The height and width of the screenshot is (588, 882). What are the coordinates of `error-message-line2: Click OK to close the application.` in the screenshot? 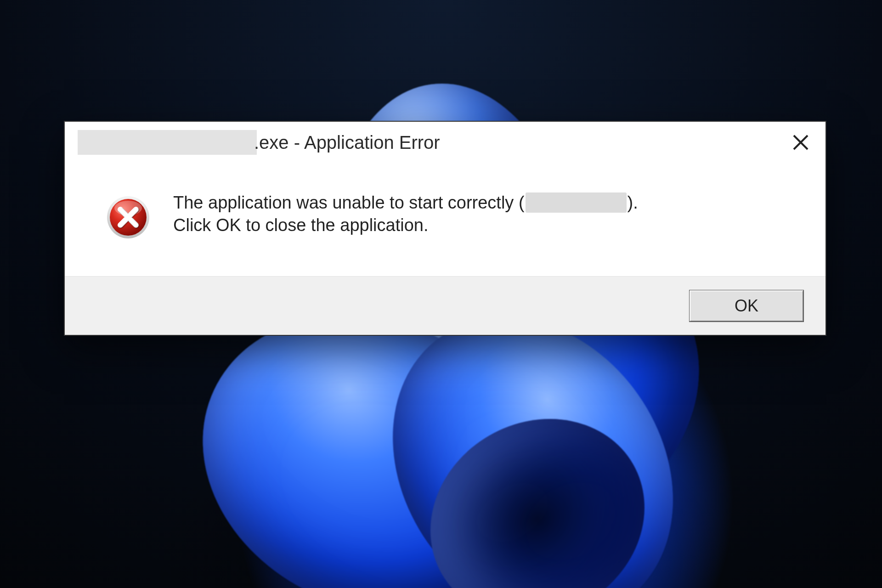 It's located at (406, 225).